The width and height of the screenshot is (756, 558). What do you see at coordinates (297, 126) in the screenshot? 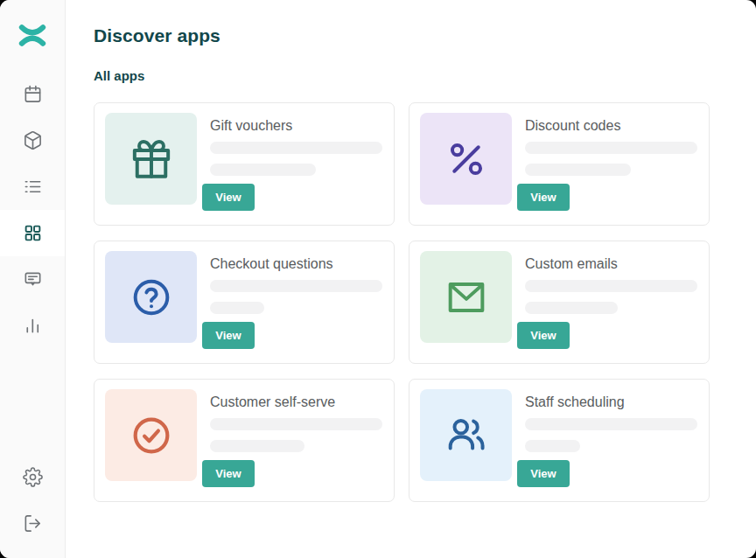
I see `app-card-title: Gift vouchers` at bounding box center [297, 126].